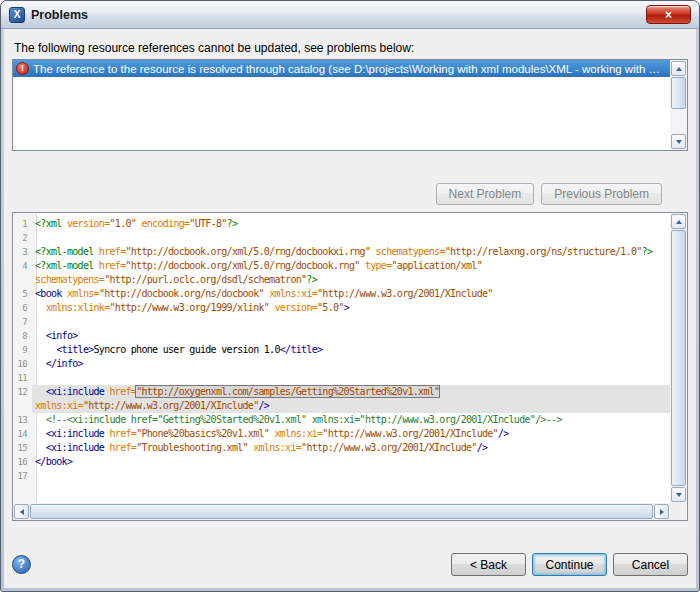  What do you see at coordinates (22, 420) in the screenshot?
I see `line-number: 13` at bounding box center [22, 420].